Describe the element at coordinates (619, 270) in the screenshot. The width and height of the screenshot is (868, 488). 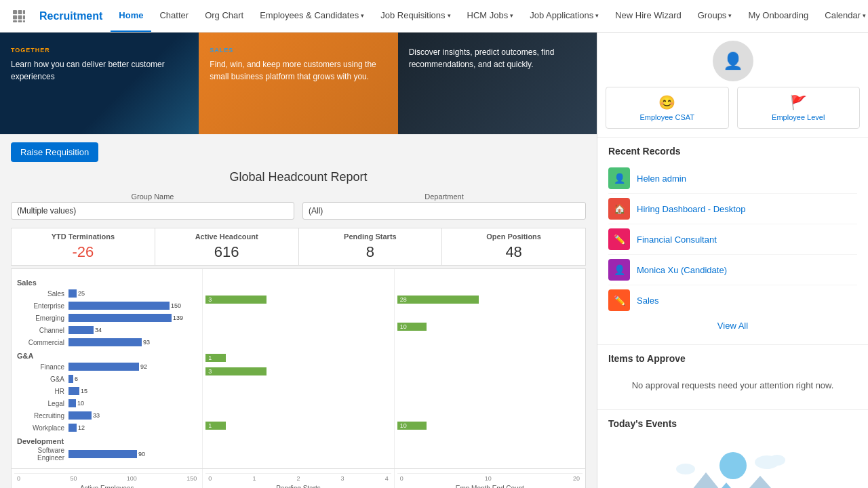
I see `record-icon: 👤` at that location.